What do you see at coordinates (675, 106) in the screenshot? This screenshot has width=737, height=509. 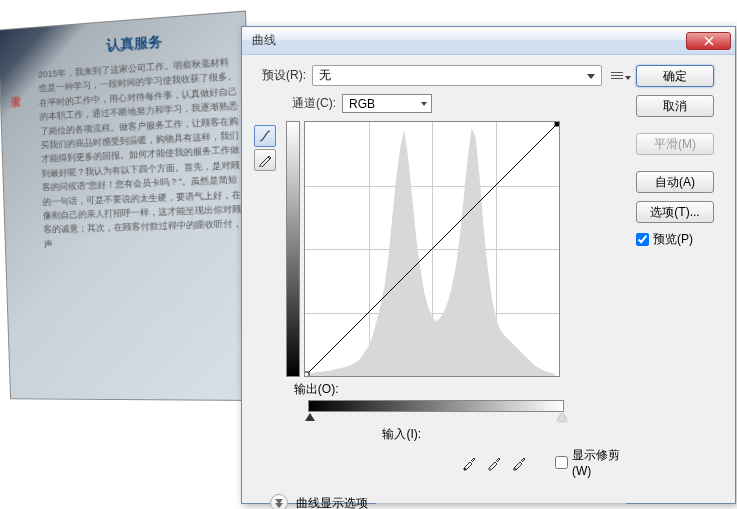 I see `cancel-button: 取消` at bounding box center [675, 106].